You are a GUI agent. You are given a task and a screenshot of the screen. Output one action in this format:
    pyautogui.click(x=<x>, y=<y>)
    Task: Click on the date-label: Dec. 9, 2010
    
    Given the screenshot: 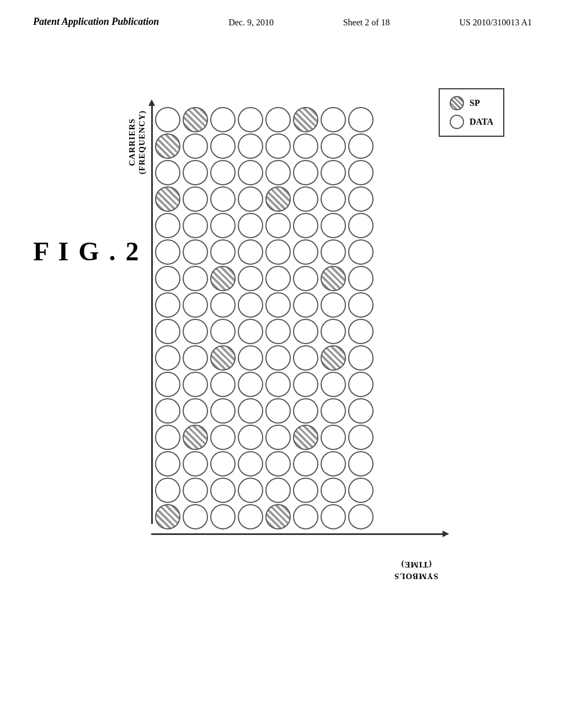 What is the action you would take?
    pyautogui.click(x=251, y=22)
    